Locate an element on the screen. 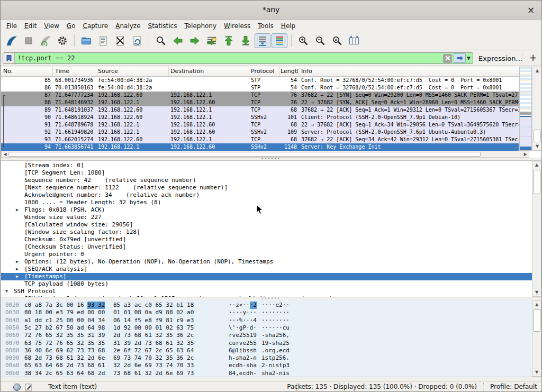 This screenshot has width=542, height=392. packet-minimap is located at coordinates (526, 109).